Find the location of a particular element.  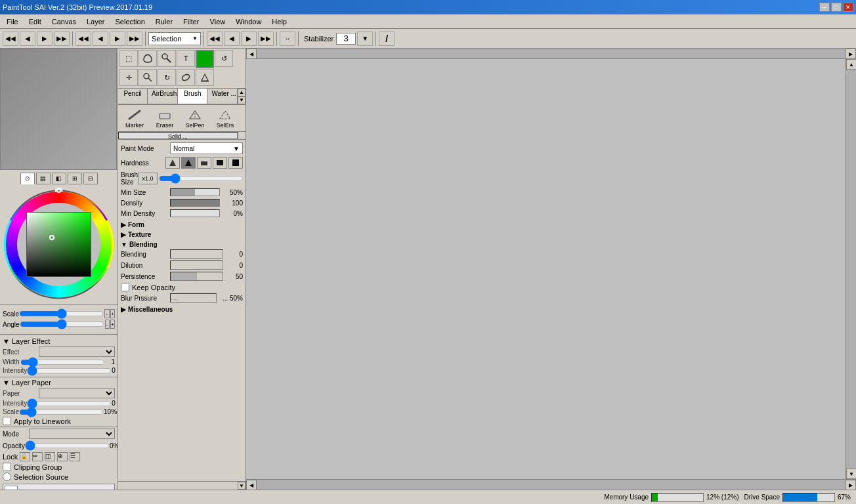

brush-tab-pencil: Pencil is located at coordinates (133, 96).